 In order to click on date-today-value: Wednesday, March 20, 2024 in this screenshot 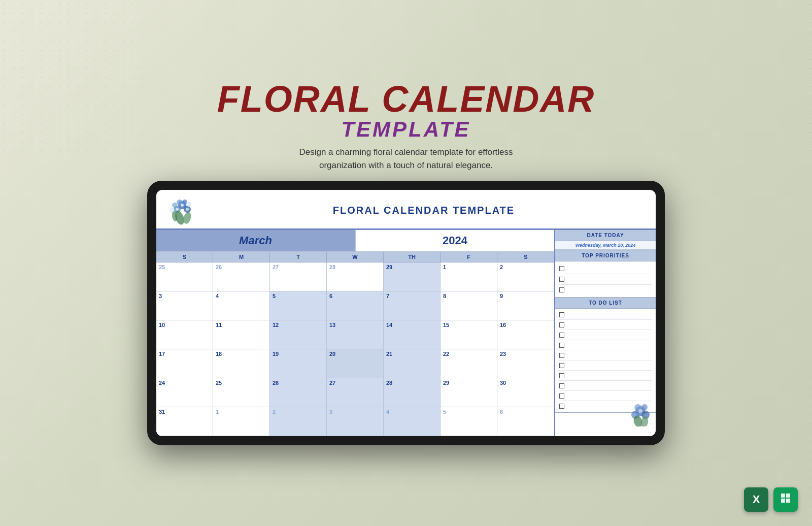, I will do `click(605, 246)`.